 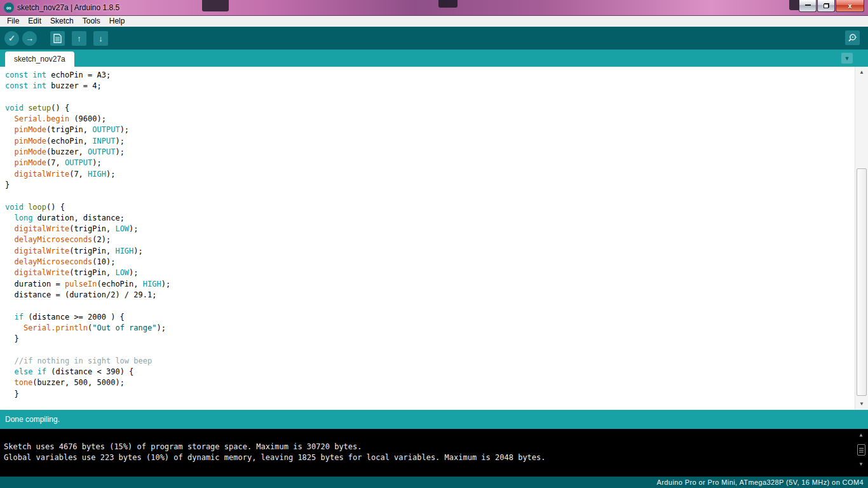 What do you see at coordinates (808, 6) in the screenshot?
I see `minimize-button` at bounding box center [808, 6].